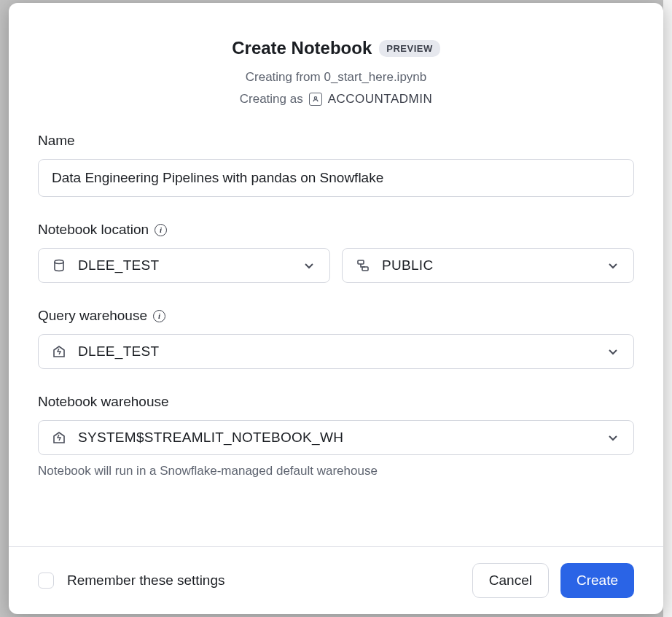 Image resolution: width=672 pixels, height=617 pixels. Describe the element at coordinates (93, 316) in the screenshot. I see `query-warehouse-label: Query warehouse` at that location.